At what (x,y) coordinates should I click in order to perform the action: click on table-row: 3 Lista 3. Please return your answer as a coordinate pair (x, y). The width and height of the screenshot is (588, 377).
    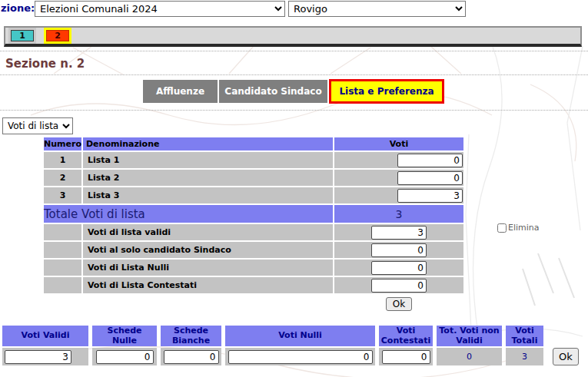
    Looking at the image, I should click on (254, 195).